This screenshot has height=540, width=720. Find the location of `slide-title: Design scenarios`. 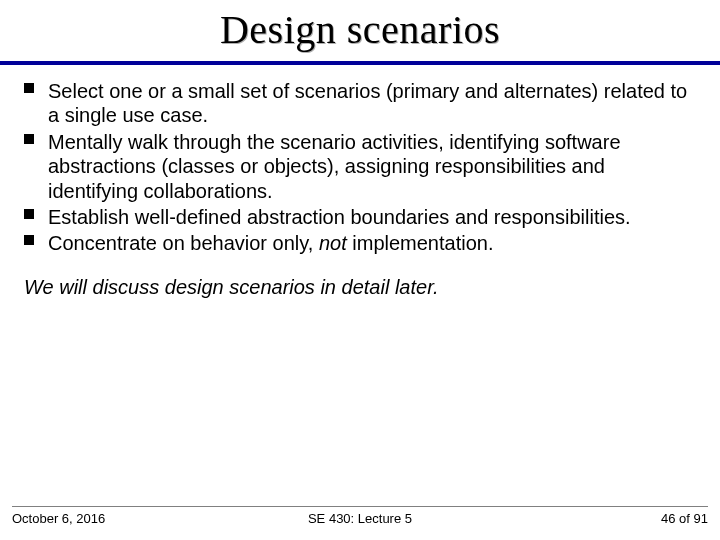

slide-title: Design scenarios is located at coordinates (360, 30).